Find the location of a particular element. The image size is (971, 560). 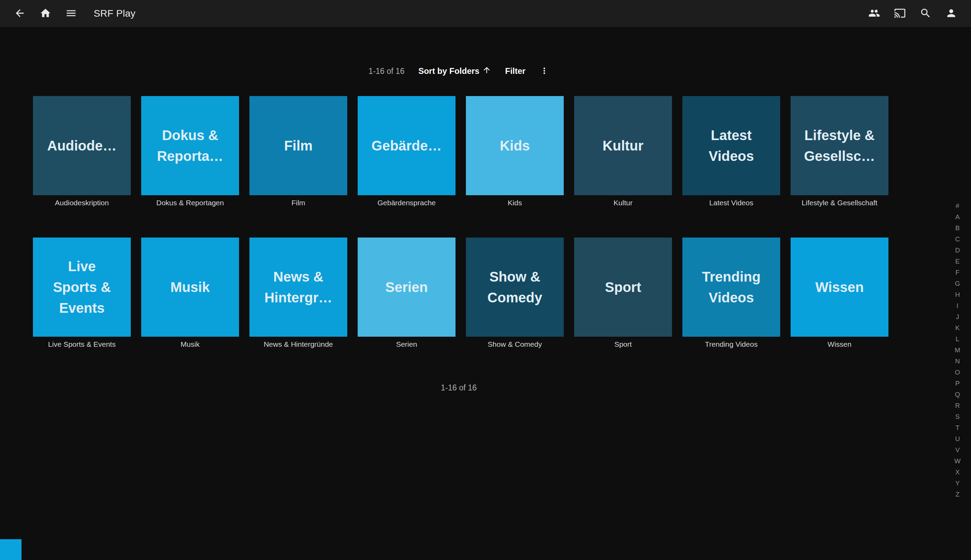

alphabet-letter: C is located at coordinates (957, 239).